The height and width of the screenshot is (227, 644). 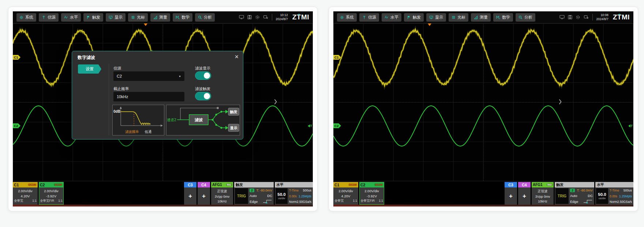 I want to click on clock-date: 2024/8/7, so click(x=602, y=19).